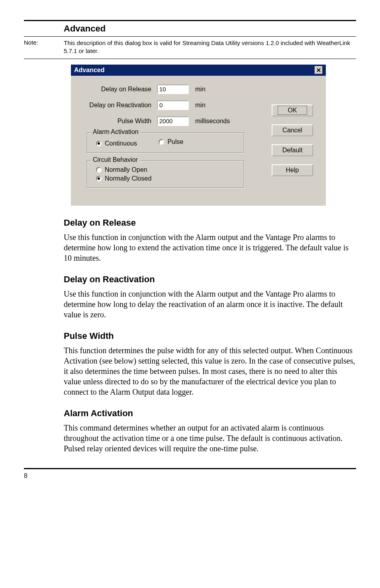 This screenshot has height=588, width=380. Describe the element at coordinates (119, 121) in the screenshot. I see `pulse-width-label: Pulse Width` at that location.